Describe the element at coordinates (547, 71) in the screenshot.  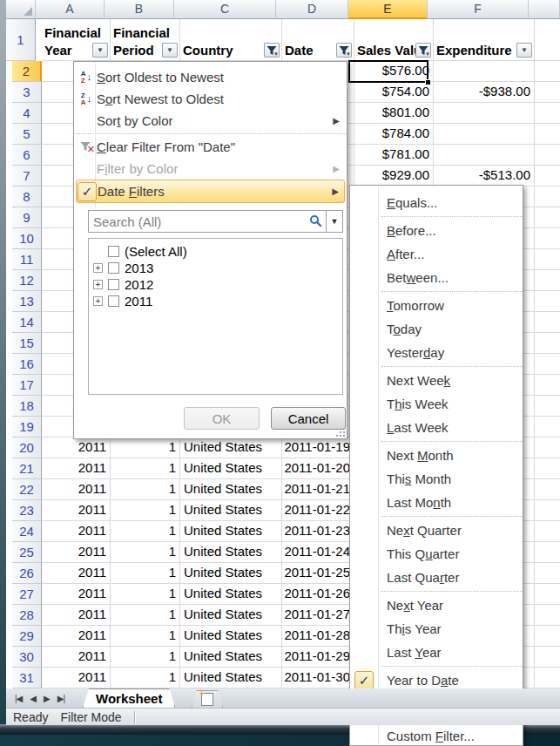
I see `cell-G2` at that location.